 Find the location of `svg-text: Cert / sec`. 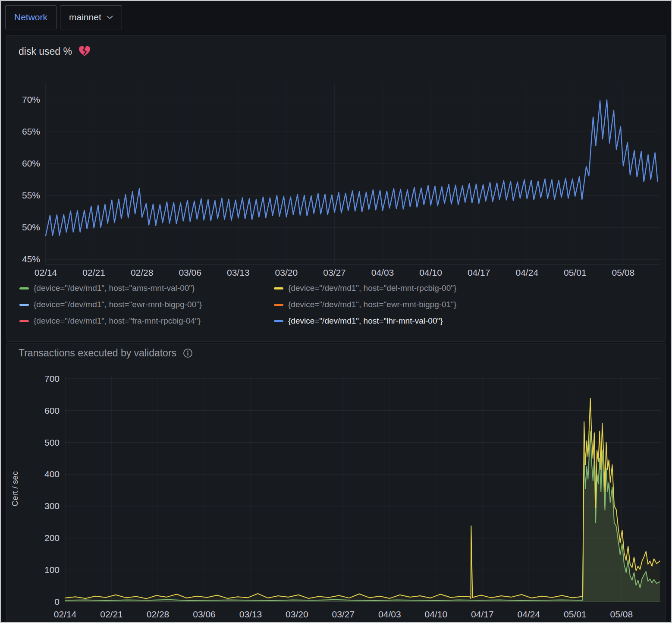

svg-text: Cert / sec is located at coordinates (15, 488).